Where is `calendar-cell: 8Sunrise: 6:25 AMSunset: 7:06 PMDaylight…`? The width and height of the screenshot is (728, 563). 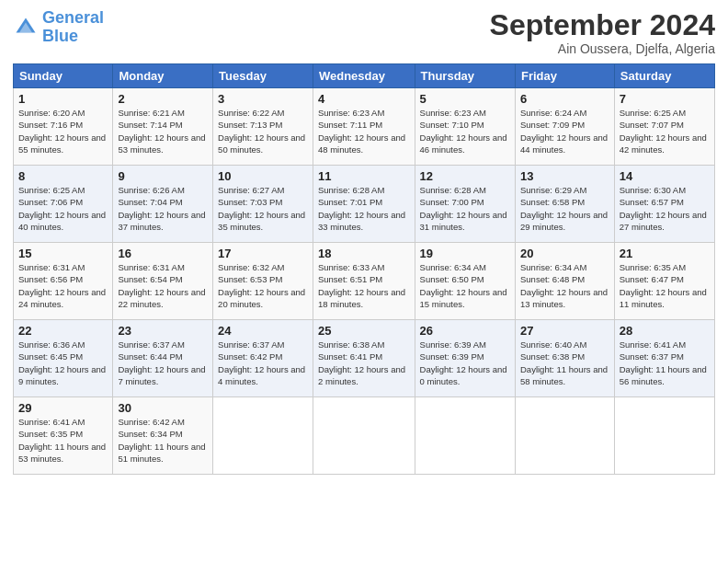
calendar-cell: 8Sunrise: 6:25 AMSunset: 7:06 PMDaylight… is located at coordinates (63, 204).